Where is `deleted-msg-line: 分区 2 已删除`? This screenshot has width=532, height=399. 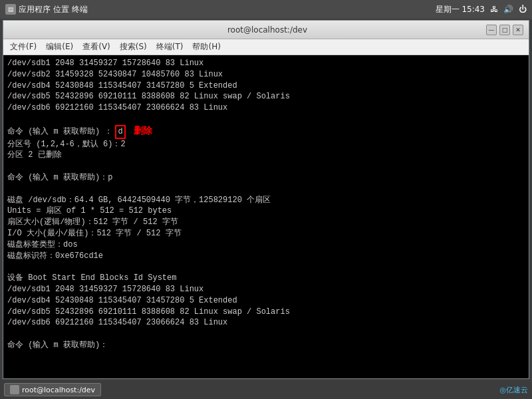 deleted-msg-line: 分区 2 已删除 is located at coordinates (266, 156).